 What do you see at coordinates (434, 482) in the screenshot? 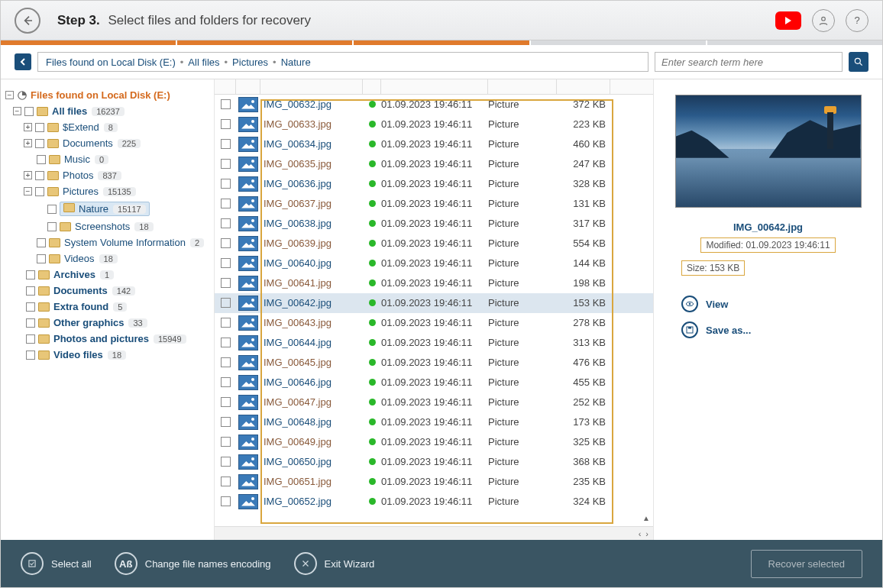
I see `file-row: IMG_00651.jpg01.09.2023 19:46:11Picture2…` at bounding box center [434, 482].